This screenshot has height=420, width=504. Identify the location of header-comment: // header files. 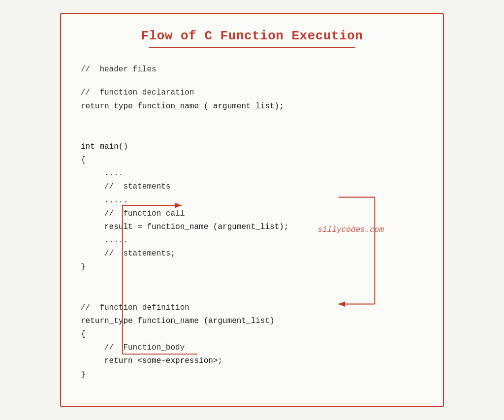
(252, 70).